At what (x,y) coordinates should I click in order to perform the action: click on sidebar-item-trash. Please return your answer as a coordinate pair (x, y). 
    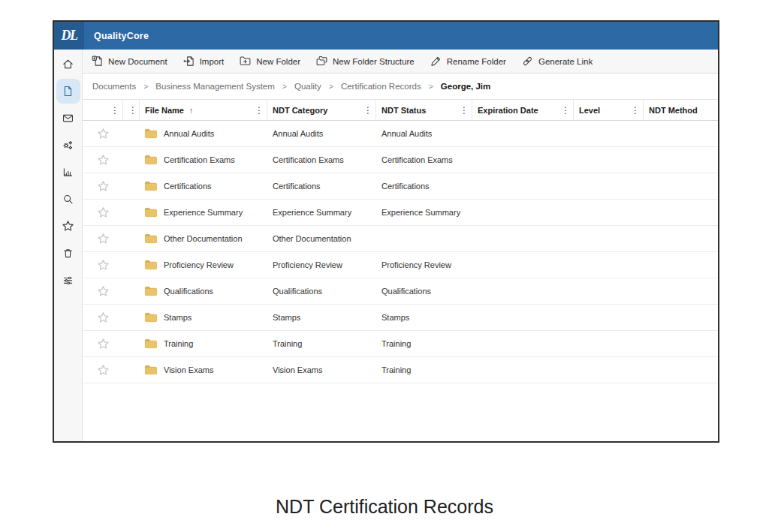
    Looking at the image, I should click on (68, 254).